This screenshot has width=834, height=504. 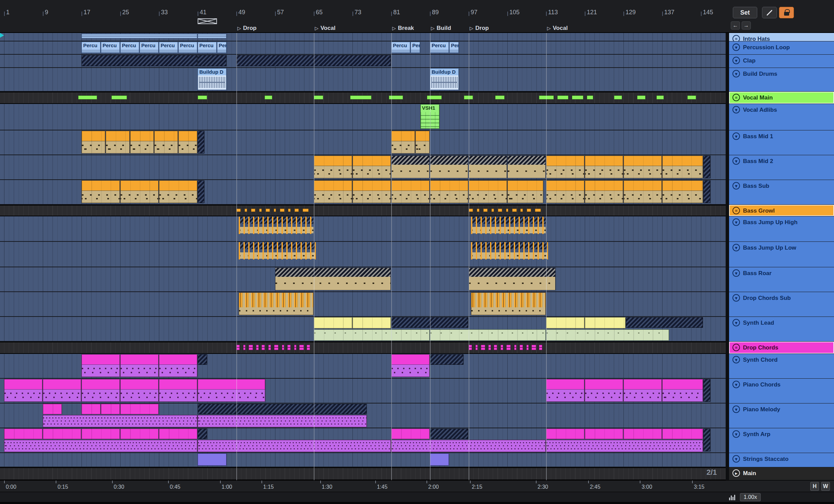 I want to click on time-label: 2:45, so click(x=595, y=487).